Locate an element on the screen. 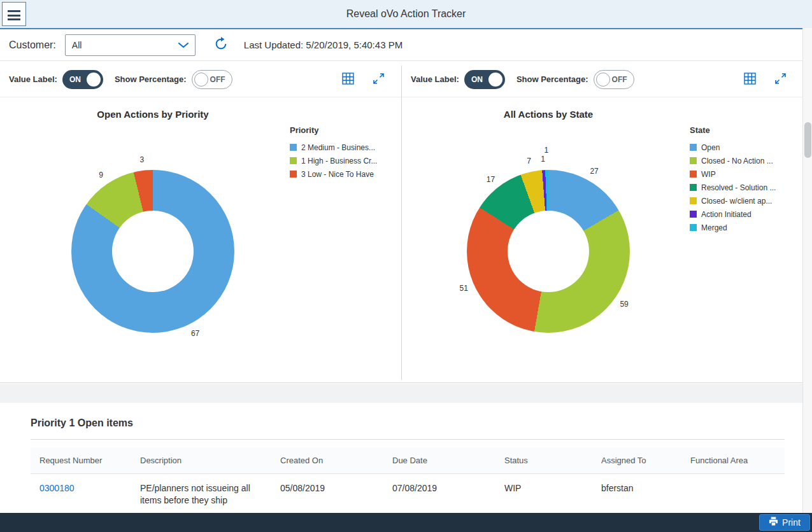 The height and width of the screenshot is (532, 812). filter-bar: Customer: All Last Updated: 5/20/2019, 5… is located at coordinates (406, 45).